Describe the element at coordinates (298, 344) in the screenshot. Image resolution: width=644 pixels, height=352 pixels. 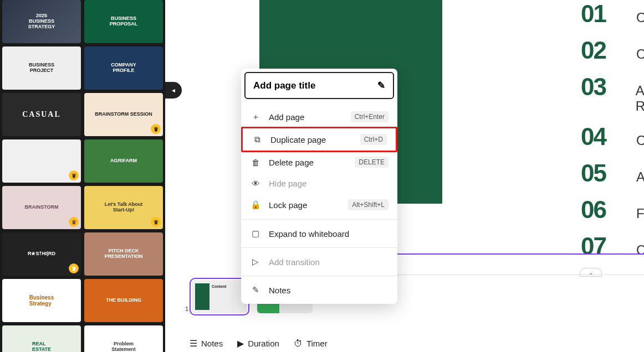
I see `timer-icon: ⏱` at that location.